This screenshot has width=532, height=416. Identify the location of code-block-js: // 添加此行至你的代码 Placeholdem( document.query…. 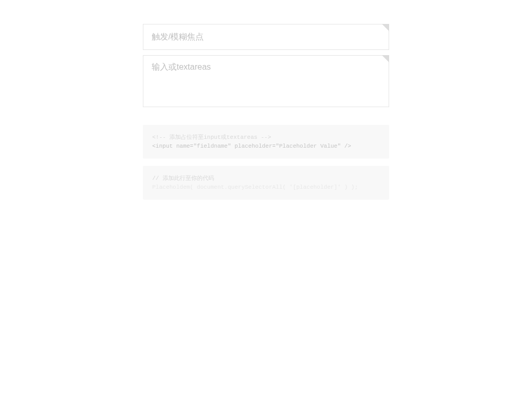
(266, 183).